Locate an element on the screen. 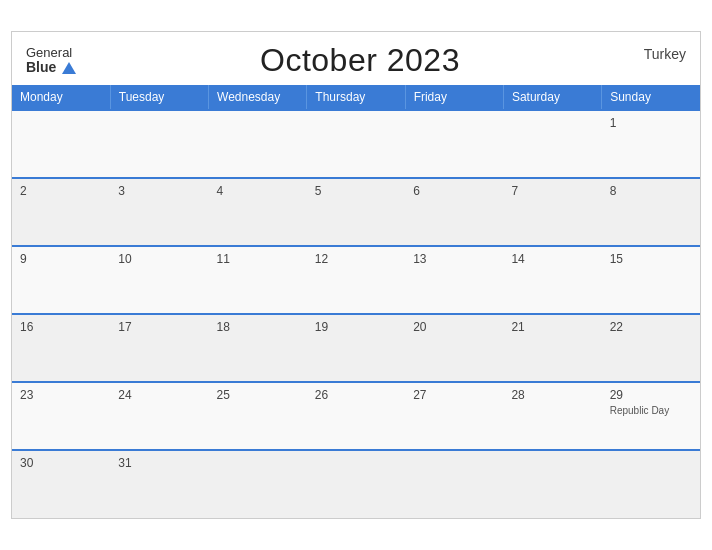 Image resolution: width=712 pixels, height=550 pixels. country-label: Turkey is located at coordinates (665, 54).